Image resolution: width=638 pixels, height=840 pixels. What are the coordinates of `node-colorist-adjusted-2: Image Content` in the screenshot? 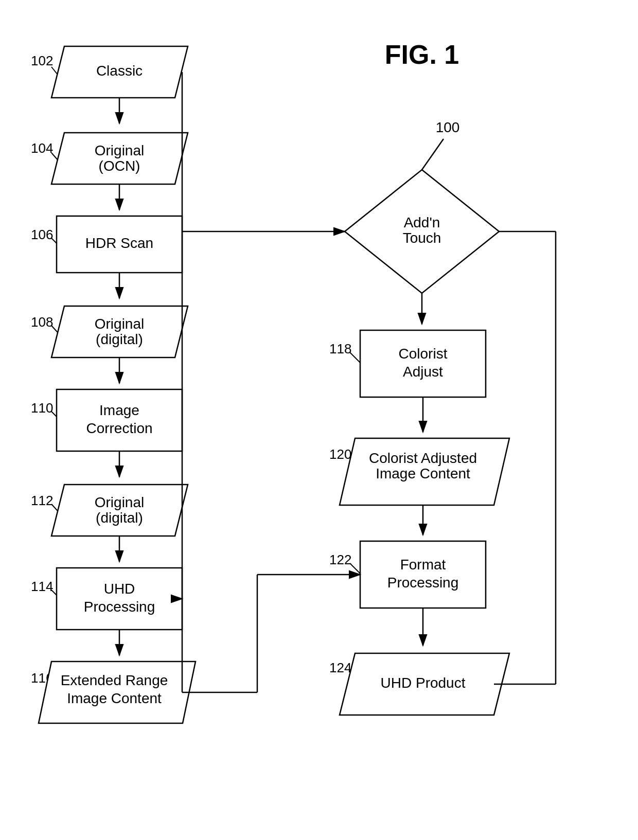 It's located at (423, 473).